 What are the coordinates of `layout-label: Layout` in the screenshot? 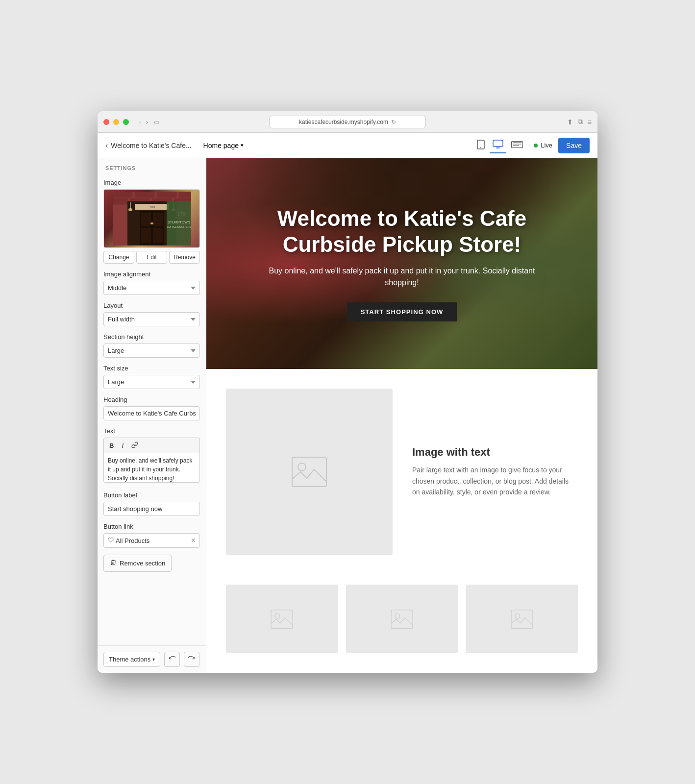 It's located at (152, 306).